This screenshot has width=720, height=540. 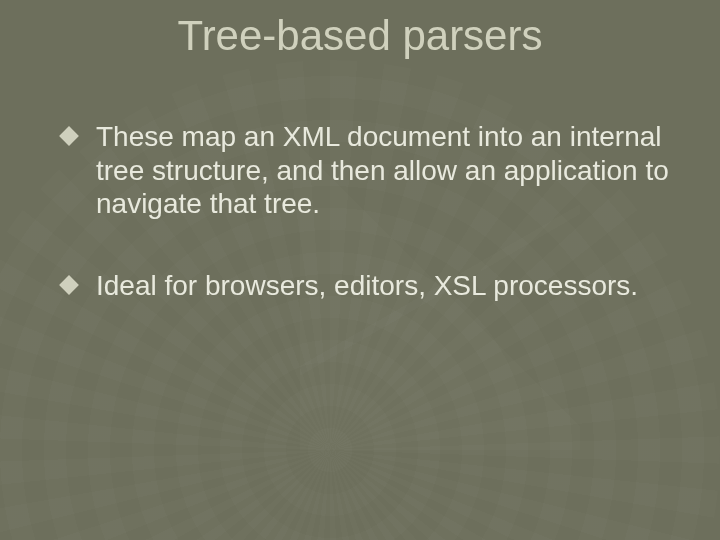 I want to click on bullet-text: These map an XML document into an intern…, so click(x=382, y=170).